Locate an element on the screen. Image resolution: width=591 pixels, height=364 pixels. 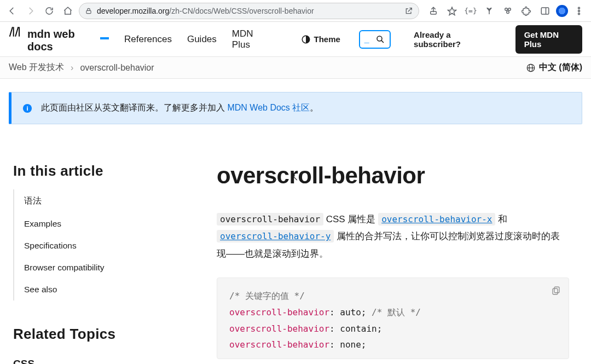
search-button: _ is located at coordinates (375, 39).